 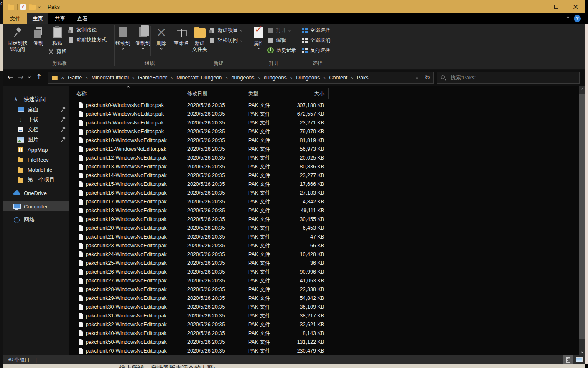 What do you see at coordinates (36, 109) in the screenshot?
I see `sidebar-item: 桌面` at bounding box center [36, 109].